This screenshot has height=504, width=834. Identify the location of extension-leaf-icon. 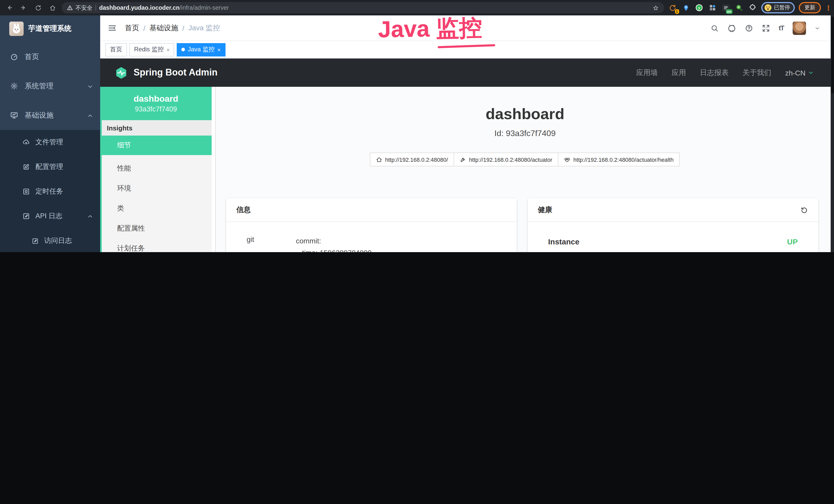
(739, 8).